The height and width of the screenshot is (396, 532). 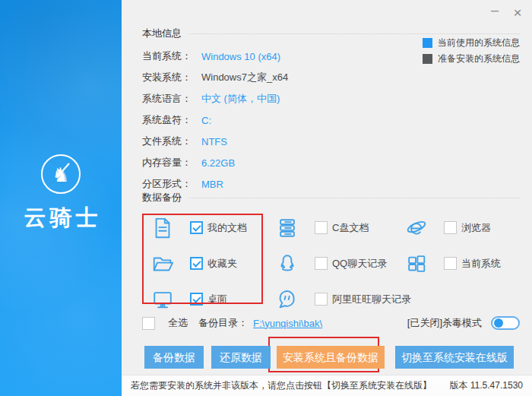 What do you see at coordinates (450, 263) in the screenshot?
I see `checkbox-current-system` at bounding box center [450, 263].